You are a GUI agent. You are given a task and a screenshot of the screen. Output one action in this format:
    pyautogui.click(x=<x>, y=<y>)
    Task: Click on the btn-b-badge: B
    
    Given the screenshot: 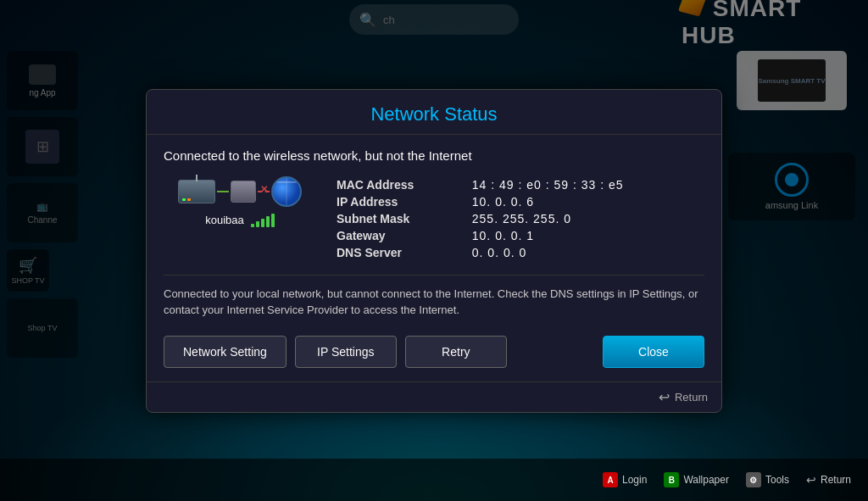 What is the action you would take?
    pyautogui.click(x=671, y=480)
    